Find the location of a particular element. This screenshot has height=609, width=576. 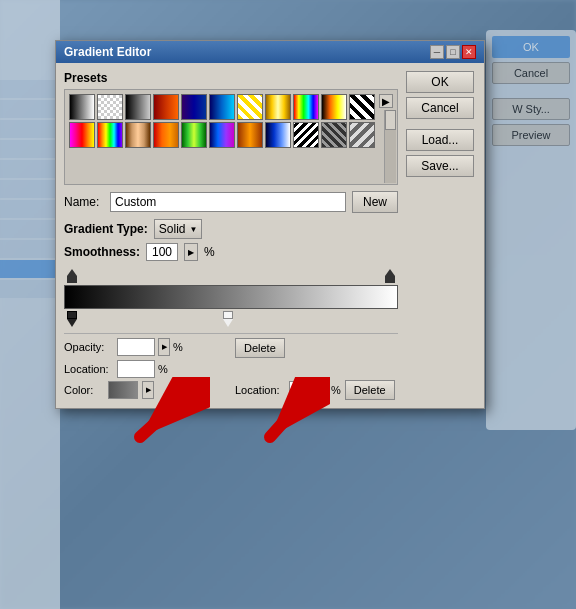

preset-diag-bw is located at coordinates (306, 135).